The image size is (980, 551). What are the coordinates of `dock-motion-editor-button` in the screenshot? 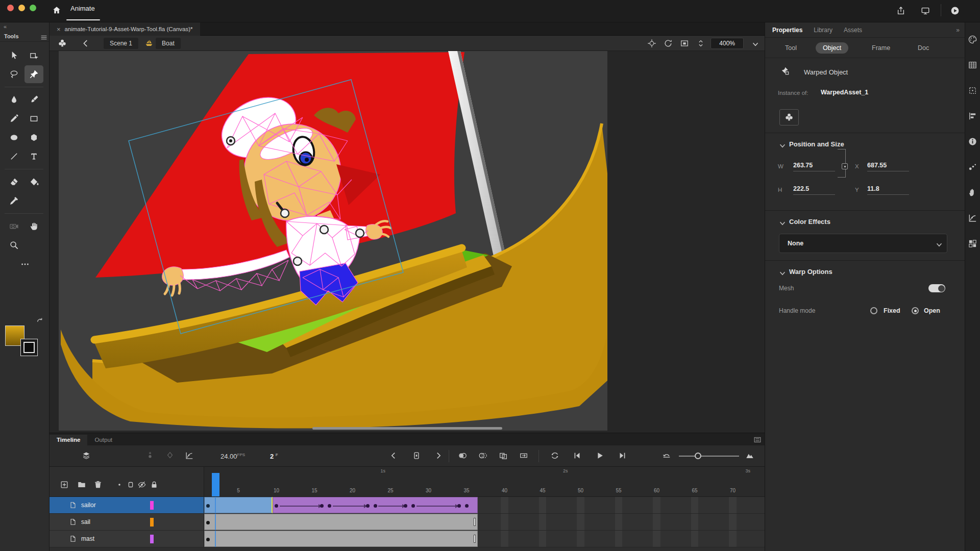 It's located at (973, 218).